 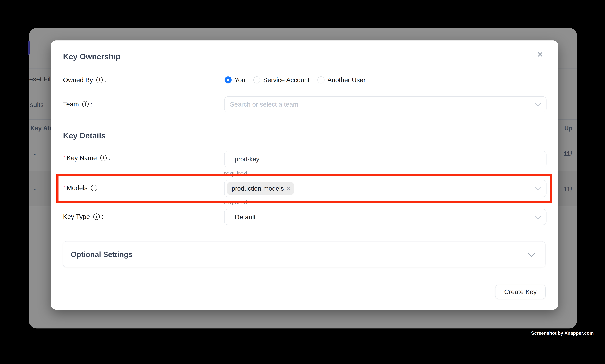 What do you see at coordinates (240, 80) in the screenshot?
I see `radio-label: You` at bounding box center [240, 80].